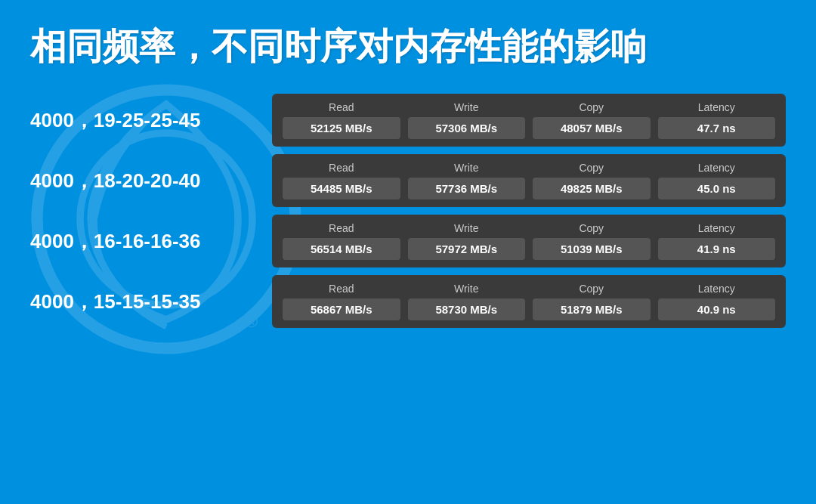 This screenshot has width=816, height=504. I want to click on row-label-2: 4000，16-16-16-36, so click(144, 242).